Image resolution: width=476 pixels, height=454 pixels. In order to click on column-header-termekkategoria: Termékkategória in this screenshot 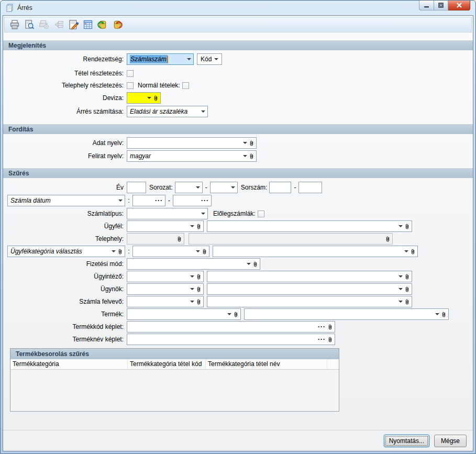, I will do `click(69, 364)`.